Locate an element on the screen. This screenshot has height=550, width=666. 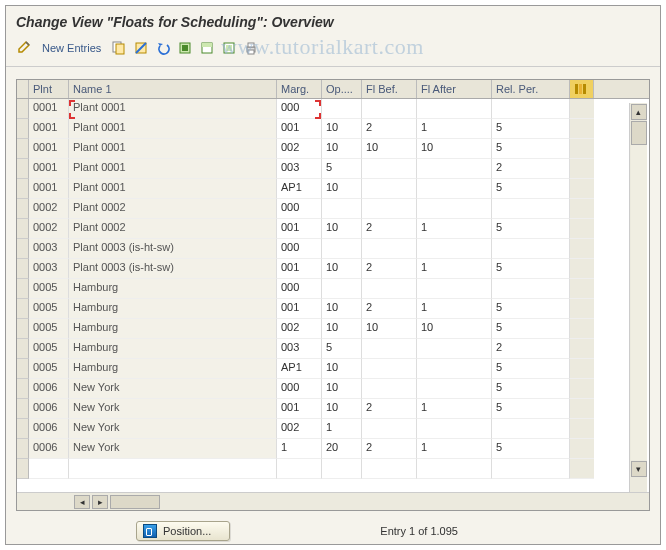
cell-marg: 002 is located at coordinates (300, 149).